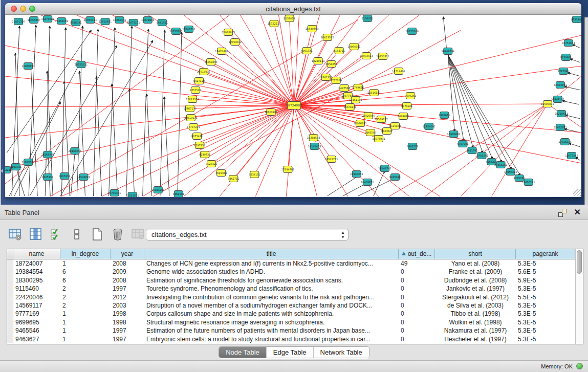 The image size is (588, 372). What do you see at coordinates (271, 289) in the screenshot?
I see `cell-title: Tourette syndrome. Phenomenology and cla…` at bounding box center [271, 289].